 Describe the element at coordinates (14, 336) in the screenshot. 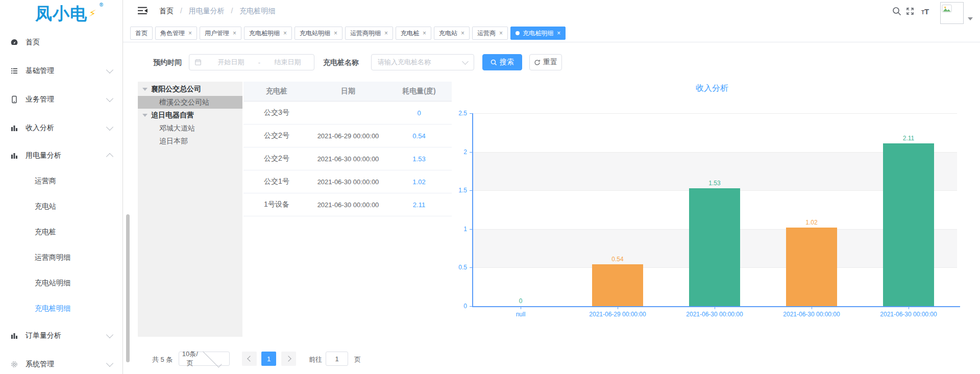

I see `bar-chart-icon` at that location.